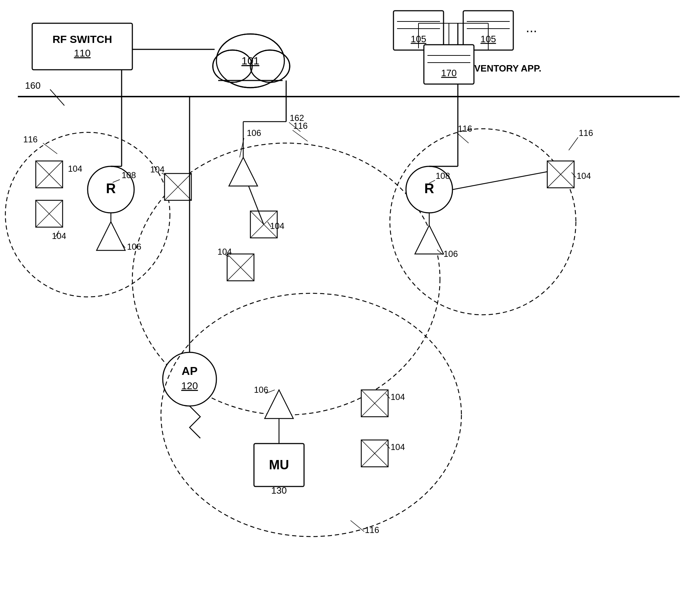 This screenshot has height=592, width=700. What do you see at coordinates (190, 371) in the screenshot?
I see `svg-text: AP` at bounding box center [190, 371].